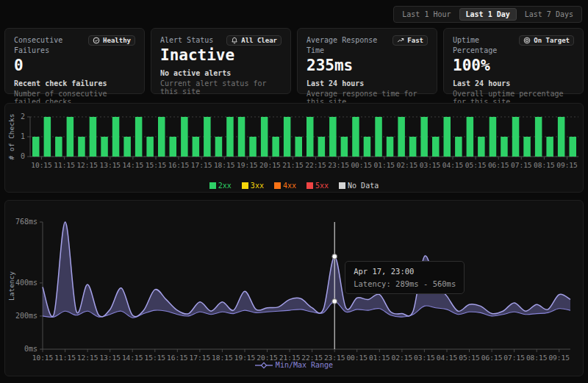  What do you see at coordinates (220, 185) in the screenshot?
I see `legend-item-2xx: 2xx` at bounding box center [220, 185].